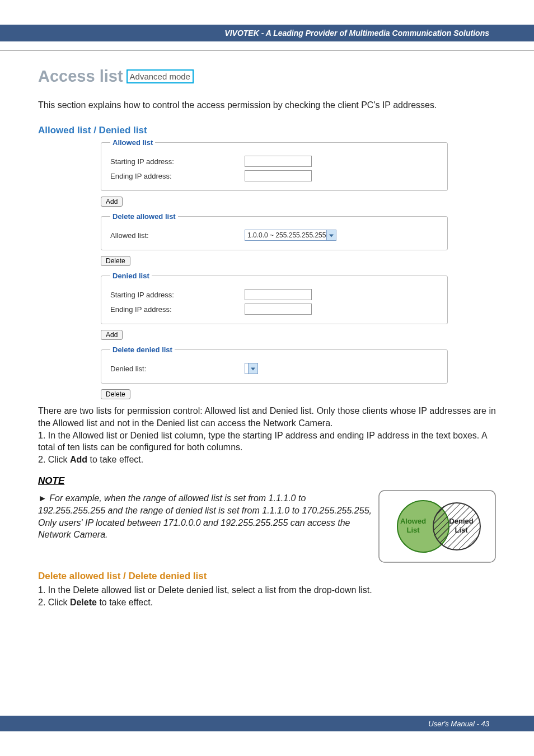  I want to click on allowed-end-label: Ending IP address:, so click(177, 176).